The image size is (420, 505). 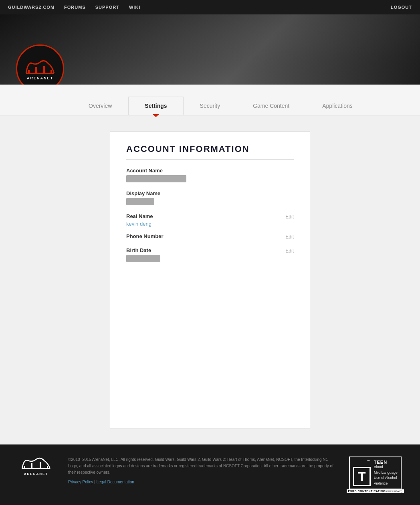 What do you see at coordinates (143, 259) in the screenshot?
I see `birth-date-redacted` at bounding box center [143, 259].